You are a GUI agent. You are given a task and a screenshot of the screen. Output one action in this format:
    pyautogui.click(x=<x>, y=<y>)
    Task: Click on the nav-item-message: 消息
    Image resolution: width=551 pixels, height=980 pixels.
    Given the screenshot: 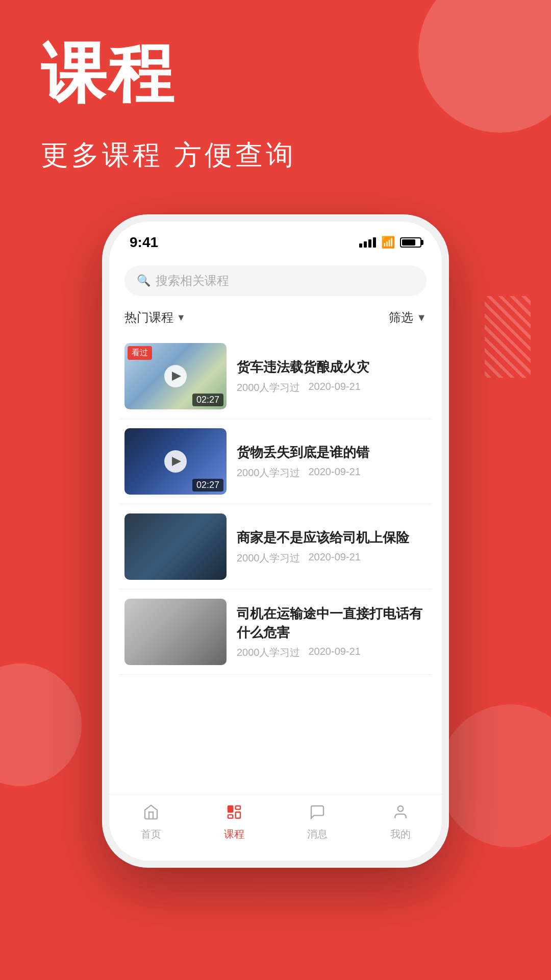 What is the action you would take?
    pyautogui.click(x=317, y=823)
    